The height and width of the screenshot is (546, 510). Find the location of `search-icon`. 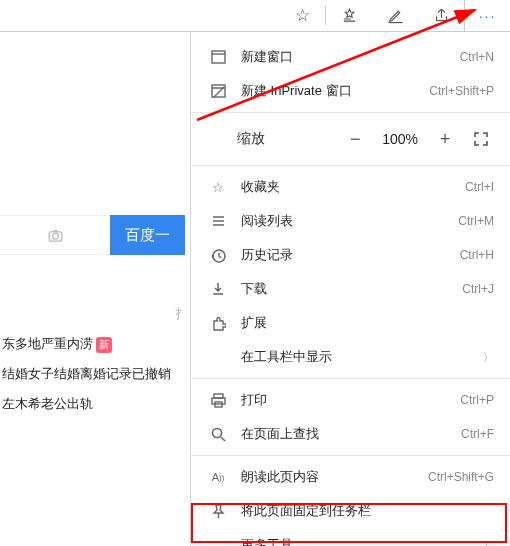

search-icon is located at coordinates (218, 434).